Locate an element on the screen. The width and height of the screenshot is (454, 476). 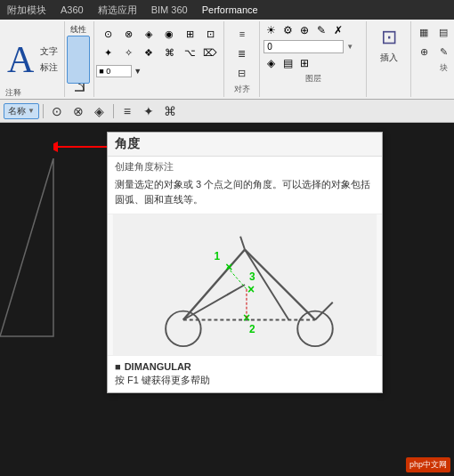
menu-bar: 附加模块 A360 精选应用 BIM 360 Performance is located at coordinates (227, 10).